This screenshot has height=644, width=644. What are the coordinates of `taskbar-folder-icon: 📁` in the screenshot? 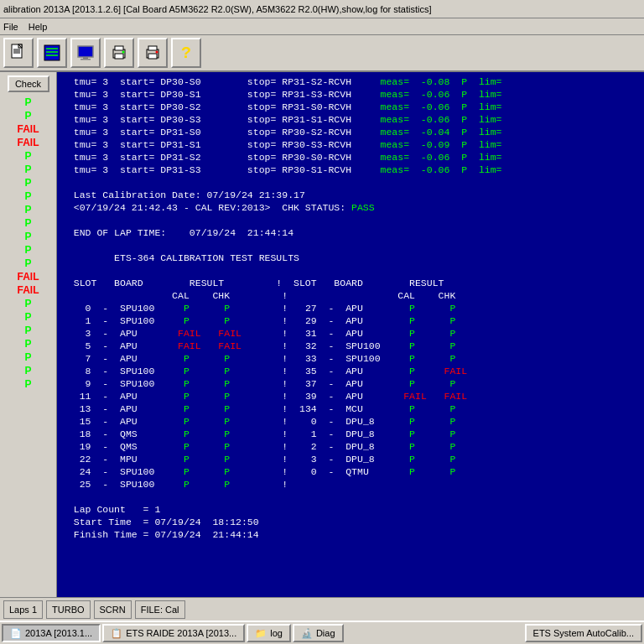 It's located at (261, 634).